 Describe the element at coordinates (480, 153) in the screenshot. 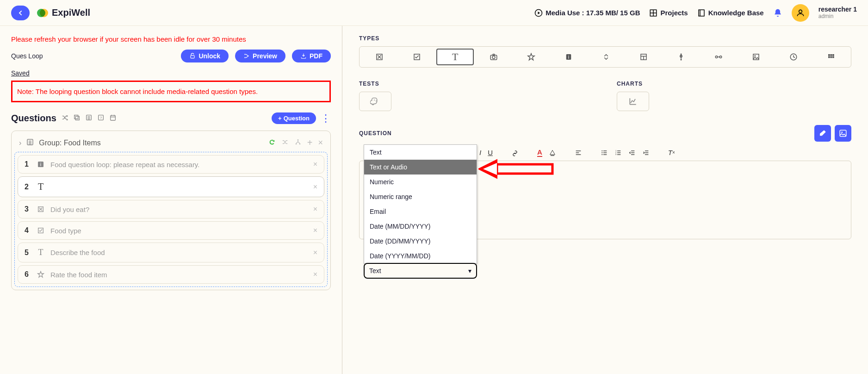

I see `italic-button: I` at that location.